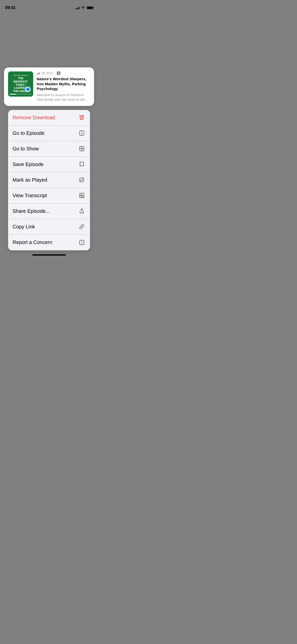 The width and height of the screenshot is (297, 644). Describe the element at coordinates (21, 94) in the screenshot. I see `artwork-progress-bar` at that location.